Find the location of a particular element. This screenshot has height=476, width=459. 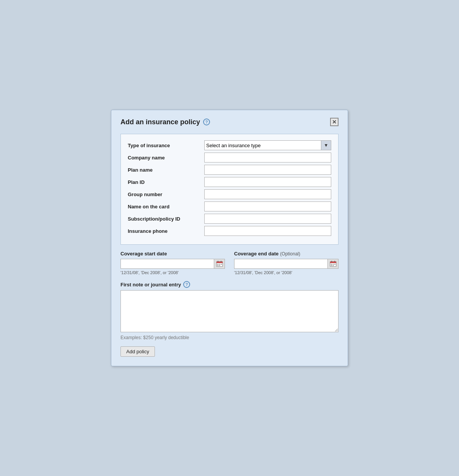

notes-label: First note or journal entry ? is located at coordinates (230, 284).